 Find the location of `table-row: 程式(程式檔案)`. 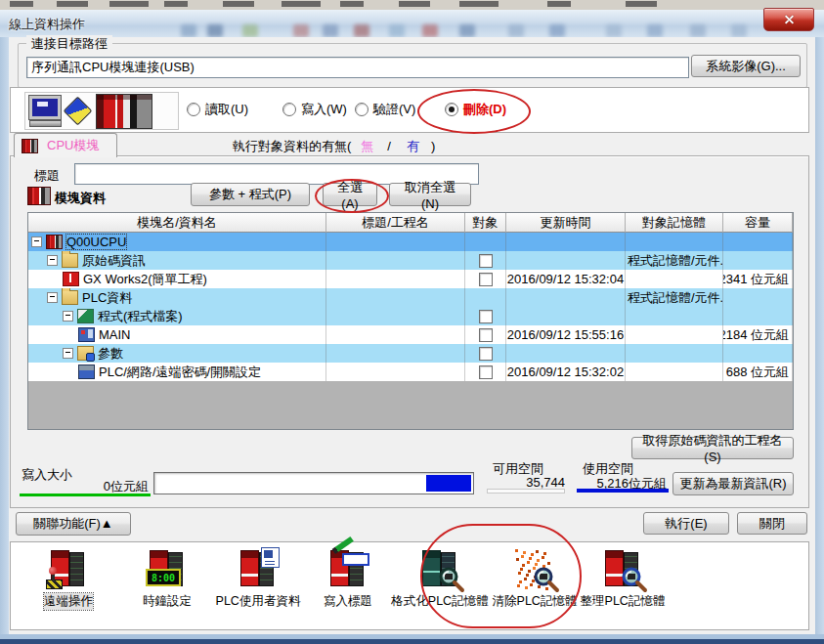

table-row: 程式(程式檔案) is located at coordinates (411, 317).